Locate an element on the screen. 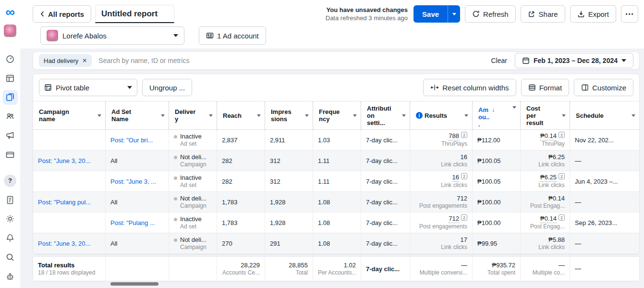  column-header-attribution: Attribution setti... is located at coordinates (385, 115).